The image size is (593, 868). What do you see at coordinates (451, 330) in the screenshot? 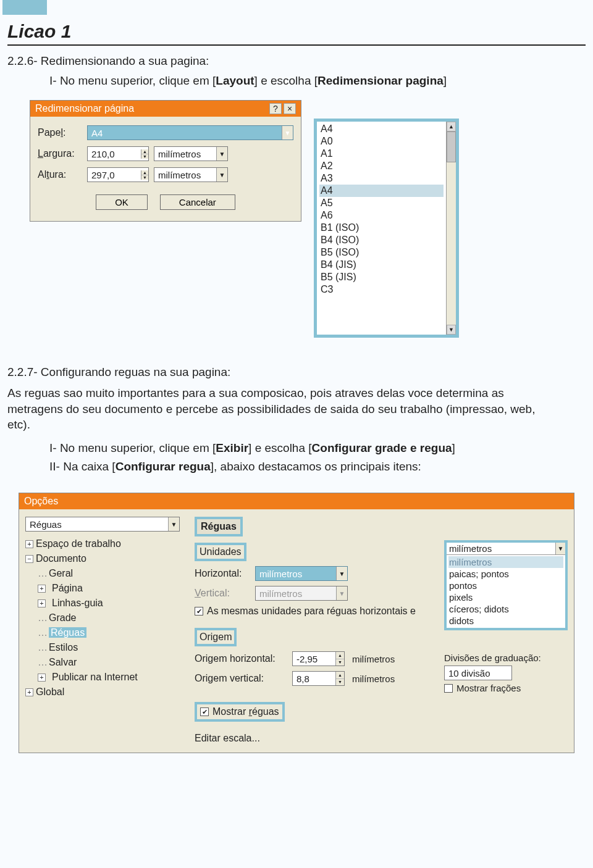
I see `scroll-down-icon: ▼` at bounding box center [451, 330].